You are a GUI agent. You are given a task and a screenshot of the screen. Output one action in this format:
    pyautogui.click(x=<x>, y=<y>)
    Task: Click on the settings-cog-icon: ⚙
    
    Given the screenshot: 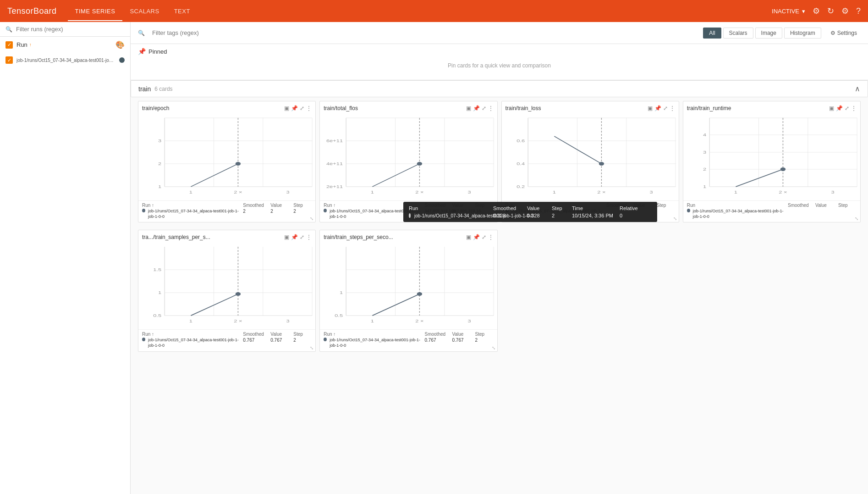 What is the action you would take?
    pyautogui.click(x=816, y=11)
    